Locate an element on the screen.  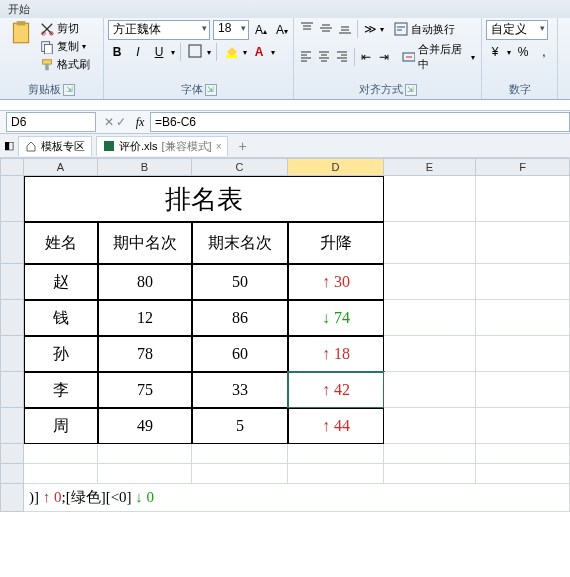
data-cell: 78 is located at coordinates (145, 354).